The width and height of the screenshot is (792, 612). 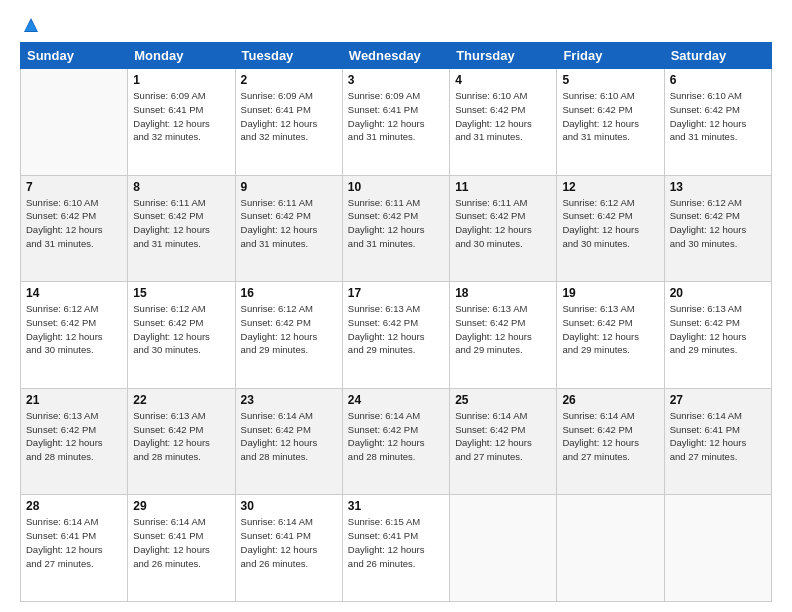 What do you see at coordinates (288, 442) in the screenshot?
I see `calendar-cell: 23Sunrise: 6:14 AM Sunset: 6:42 PM Dayli…` at bounding box center [288, 442].